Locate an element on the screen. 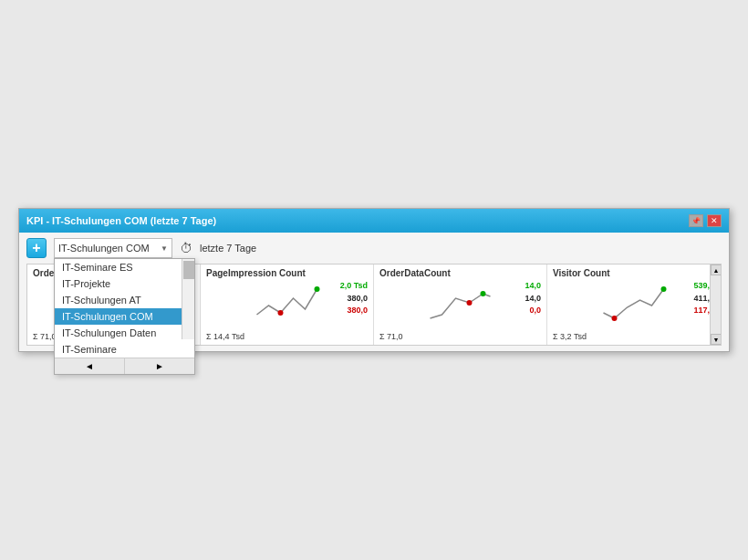  pin-button: 📌 is located at coordinates (696, 221).